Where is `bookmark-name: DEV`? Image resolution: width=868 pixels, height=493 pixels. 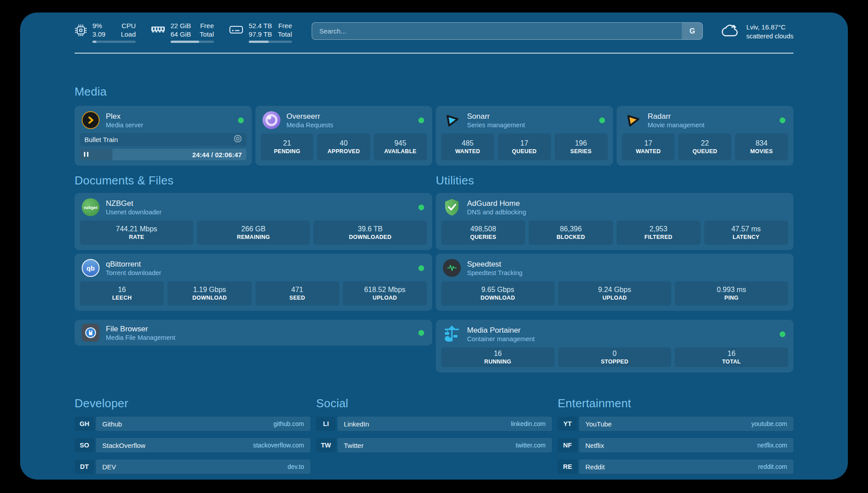
bookmark-name: DEV is located at coordinates (109, 467).